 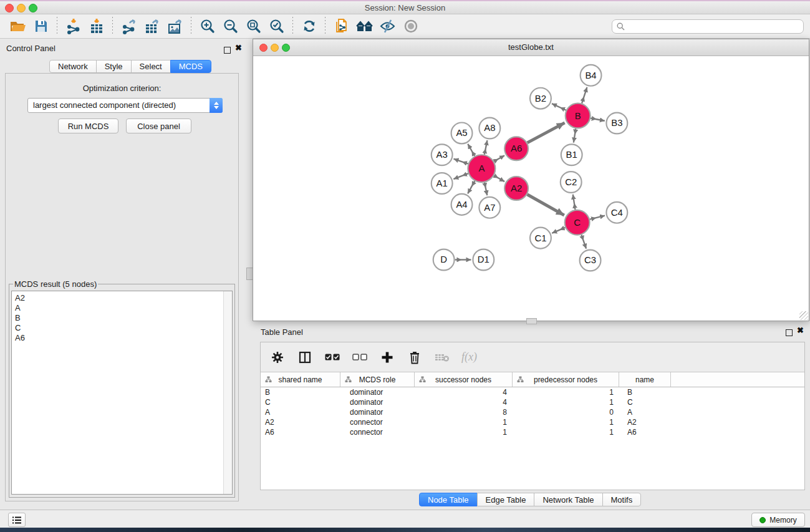 I want to click on select-all-columns-button, so click(x=332, y=357).